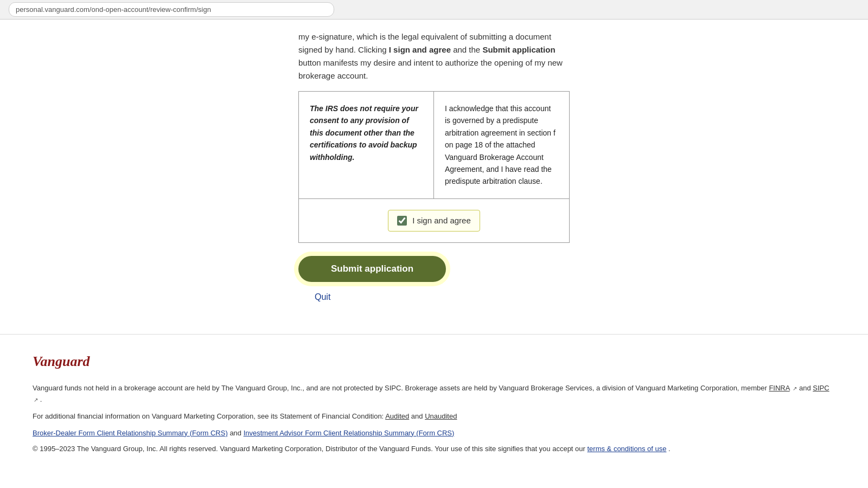 Image resolution: width=868 pixels, height=488 pixels. I want to click on sign-agree-label: I sign and agree, so click(442, 221).